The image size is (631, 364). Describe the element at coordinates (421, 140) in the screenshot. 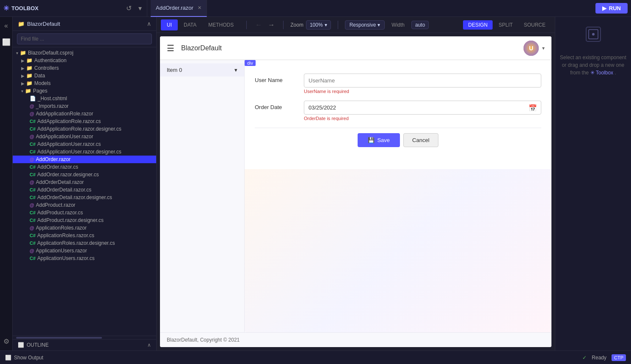

I see `cancel-button: Cancel` at that location.